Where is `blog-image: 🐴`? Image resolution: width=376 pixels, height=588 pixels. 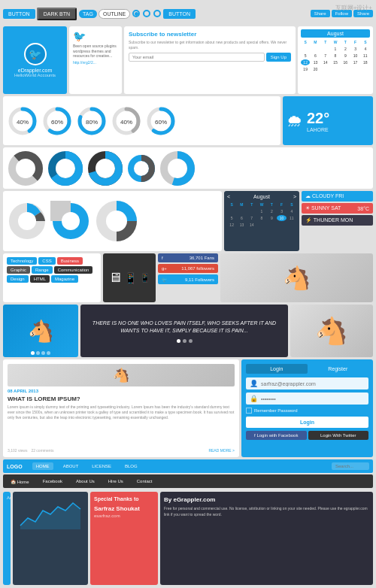 blog-image: 🐴 is located at coordinates (121, 375).